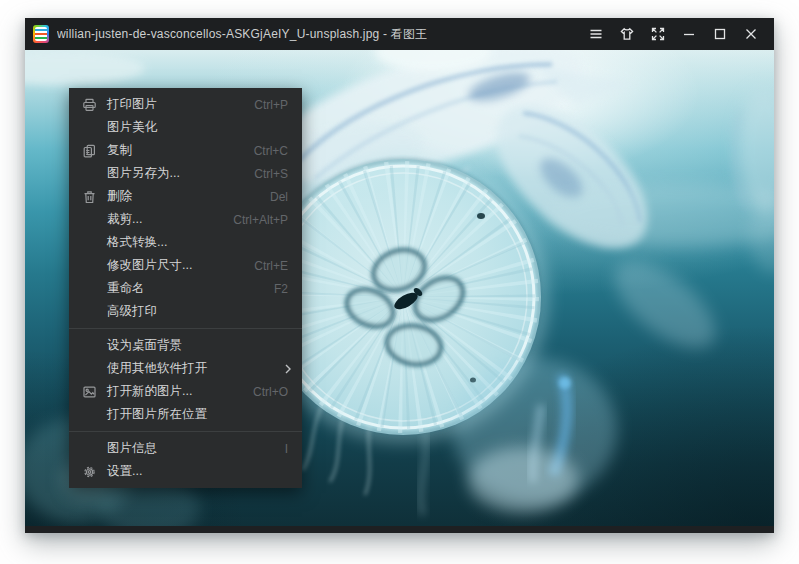 The width and height of the screenshot is (799, 564). Describe the element at coordinates (186, 266) in the screenshot. I see `menu-item-resize-image: 修改图片尺寸... Ctrl+E` at that location.